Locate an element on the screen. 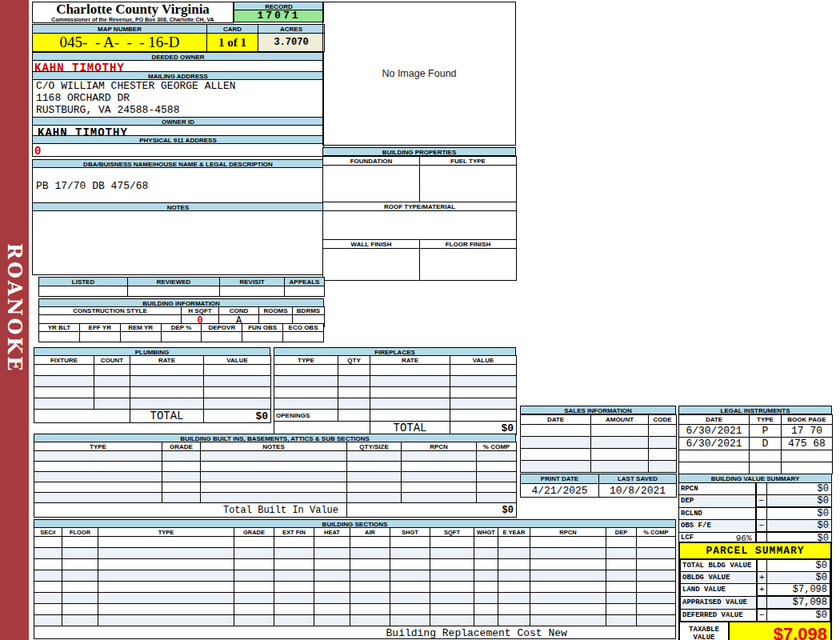 This screenshot has width=840, height=640. summary-label: OBLDG VALUE is located at coordinates (718, 578).